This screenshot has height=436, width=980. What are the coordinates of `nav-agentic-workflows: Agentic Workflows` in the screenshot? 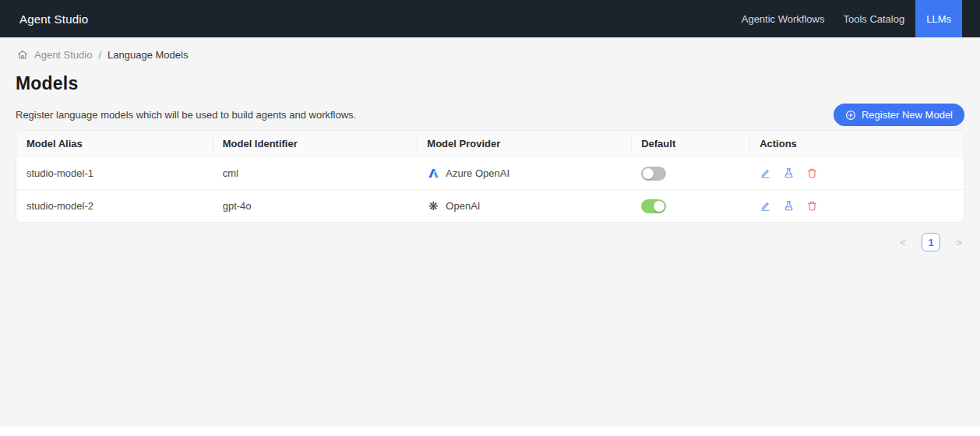 It's located at (784, 19).